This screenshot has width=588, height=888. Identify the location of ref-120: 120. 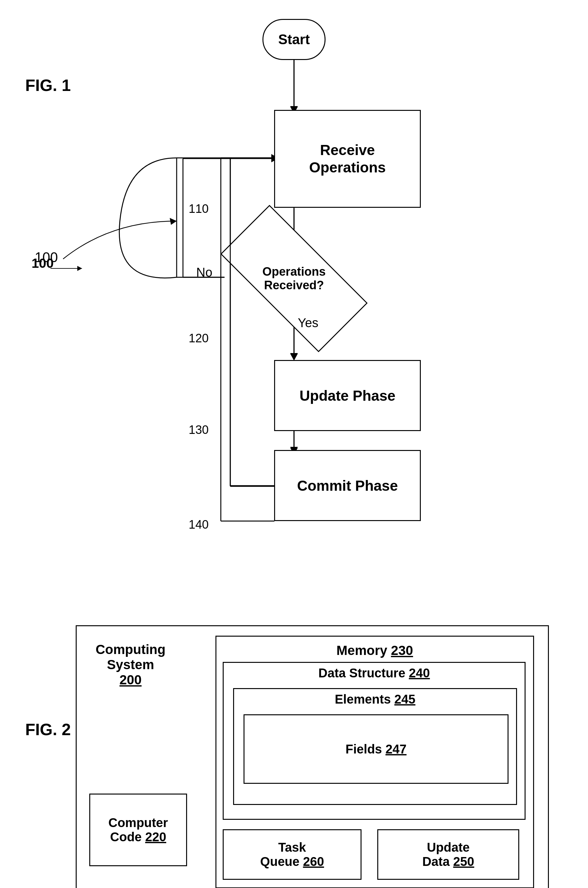
(199, 339).